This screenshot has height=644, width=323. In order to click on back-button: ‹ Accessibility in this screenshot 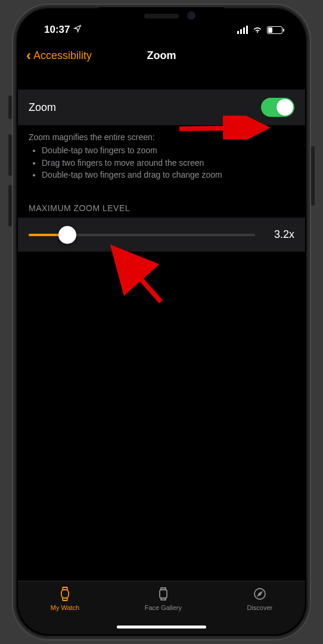, I will do `click(59, 55)`.